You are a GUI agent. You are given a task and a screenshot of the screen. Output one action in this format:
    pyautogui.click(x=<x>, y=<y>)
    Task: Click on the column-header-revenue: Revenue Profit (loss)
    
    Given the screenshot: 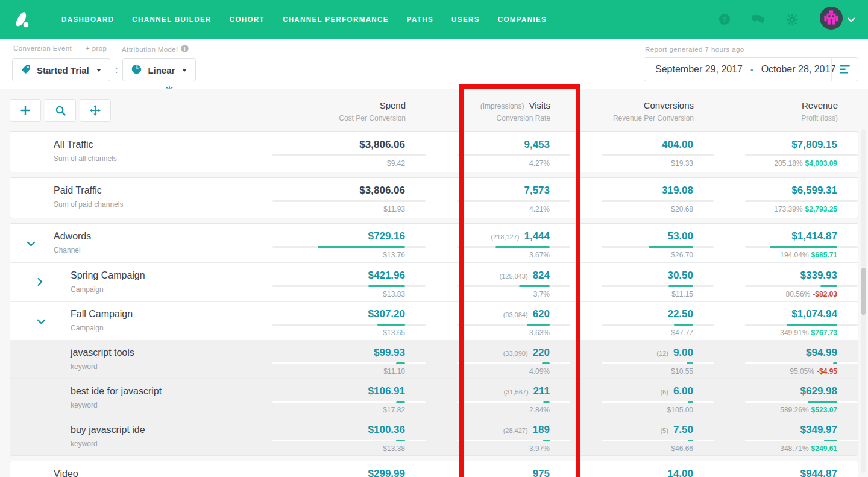 What is the action you would take?
    pyautogui.click(x=786, y=113)
    